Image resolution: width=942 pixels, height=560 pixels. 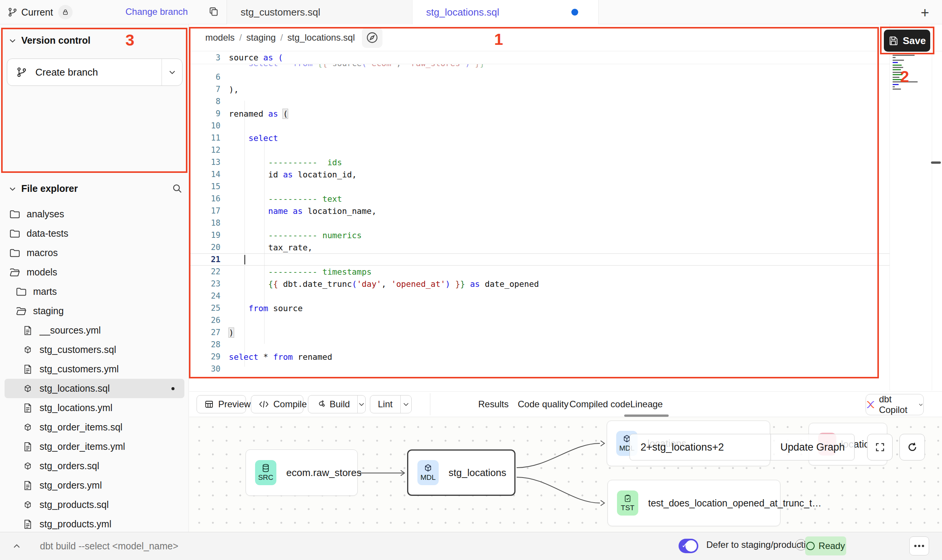 What do you see at coordinates (539, 150) in the screenshot?
I see `code-line-12: 12` at bounding box center [539, 150].